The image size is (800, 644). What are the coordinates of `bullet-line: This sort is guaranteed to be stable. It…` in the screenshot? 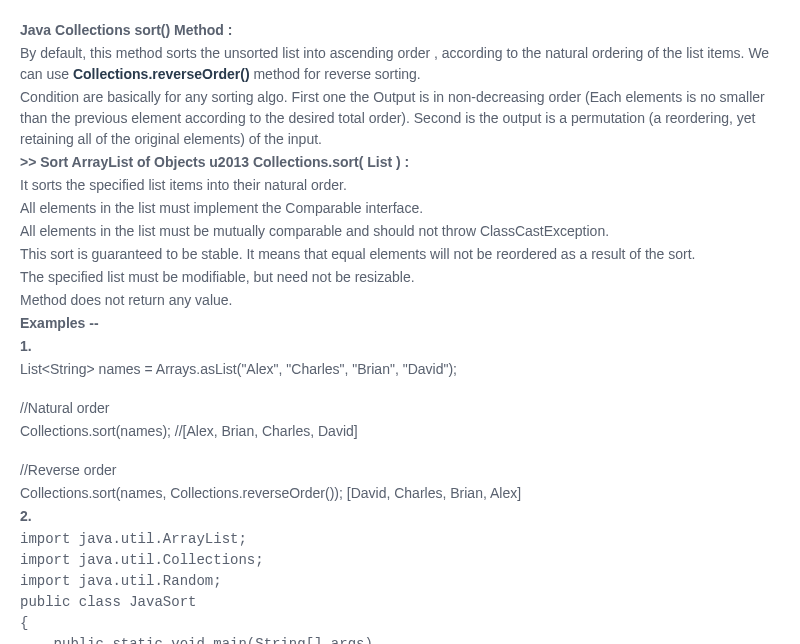 It's located at (400, 254).